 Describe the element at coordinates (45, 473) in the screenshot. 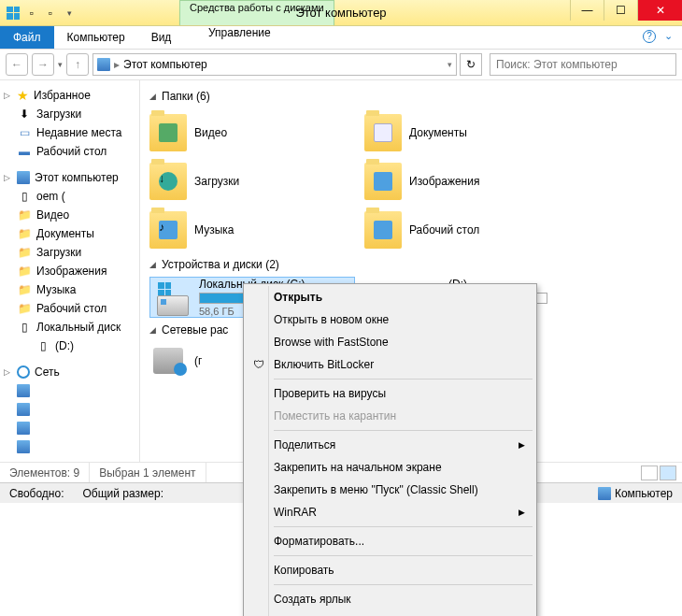

I see `status-item-count: Элементов: 9` at that location.